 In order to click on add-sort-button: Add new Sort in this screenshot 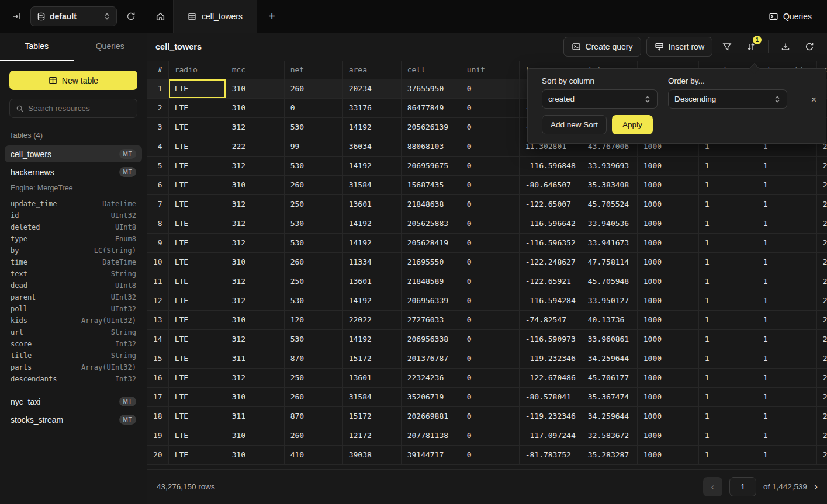, I will do `click(574, 125)`.